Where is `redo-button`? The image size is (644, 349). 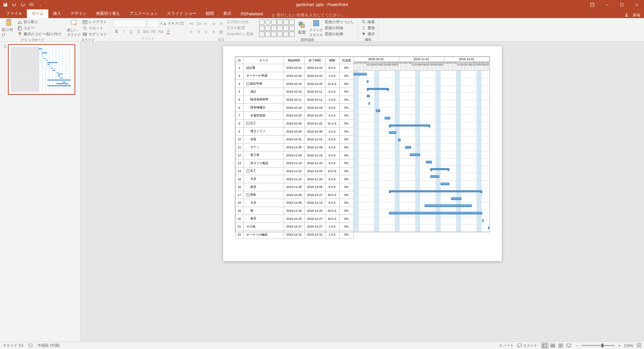
redo-button is located at coordinates (23, 5).